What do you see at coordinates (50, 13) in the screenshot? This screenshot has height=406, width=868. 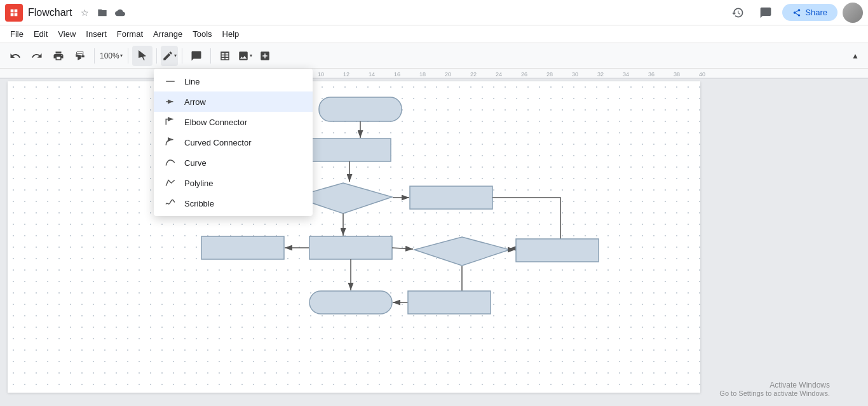 I see `doc-title: Flowchart` at bounding box center [50, 13].